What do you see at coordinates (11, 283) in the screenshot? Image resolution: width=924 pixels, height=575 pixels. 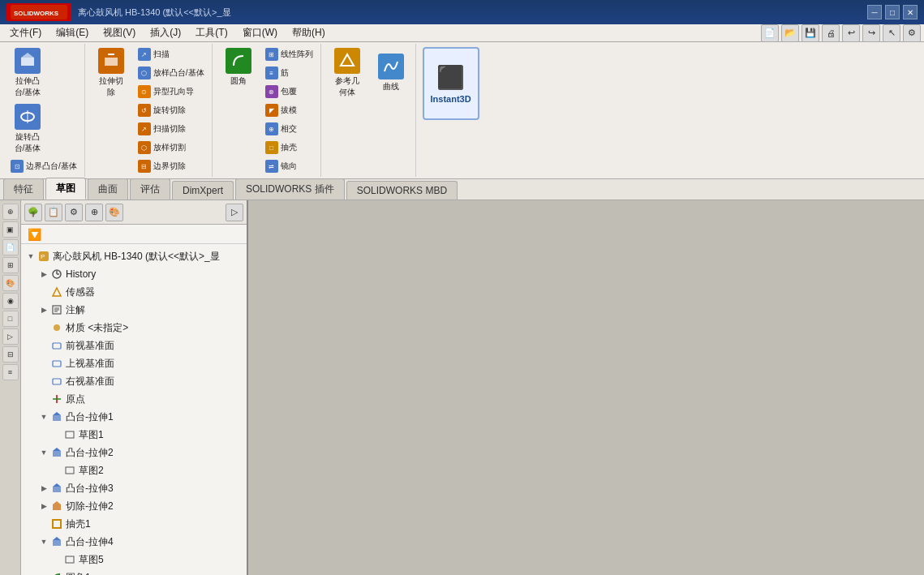 I see `left-icon-5: 🎨` at bounding box center [11, 283].